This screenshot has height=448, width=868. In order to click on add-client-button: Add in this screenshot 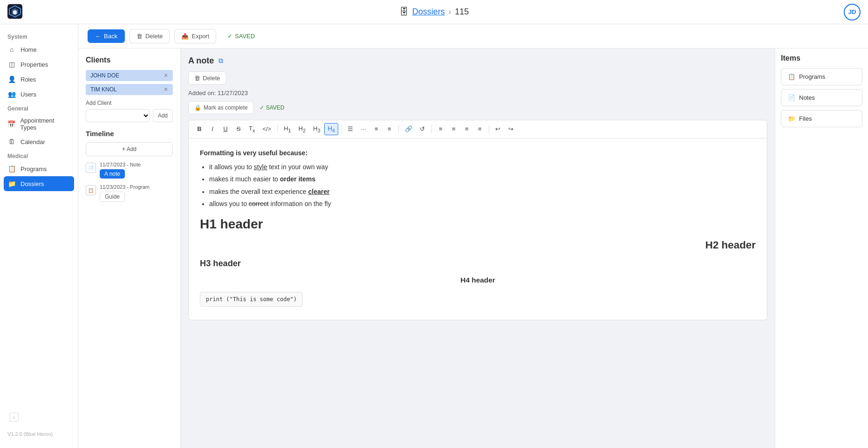, I will do `click(163, 116)`.